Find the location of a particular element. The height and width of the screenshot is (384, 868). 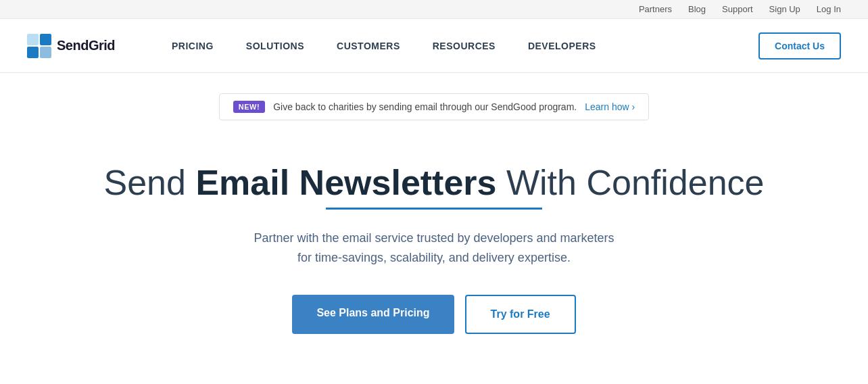

hero-title: Send Email Newsletters With Confidence is located at coordinates (434, 183).